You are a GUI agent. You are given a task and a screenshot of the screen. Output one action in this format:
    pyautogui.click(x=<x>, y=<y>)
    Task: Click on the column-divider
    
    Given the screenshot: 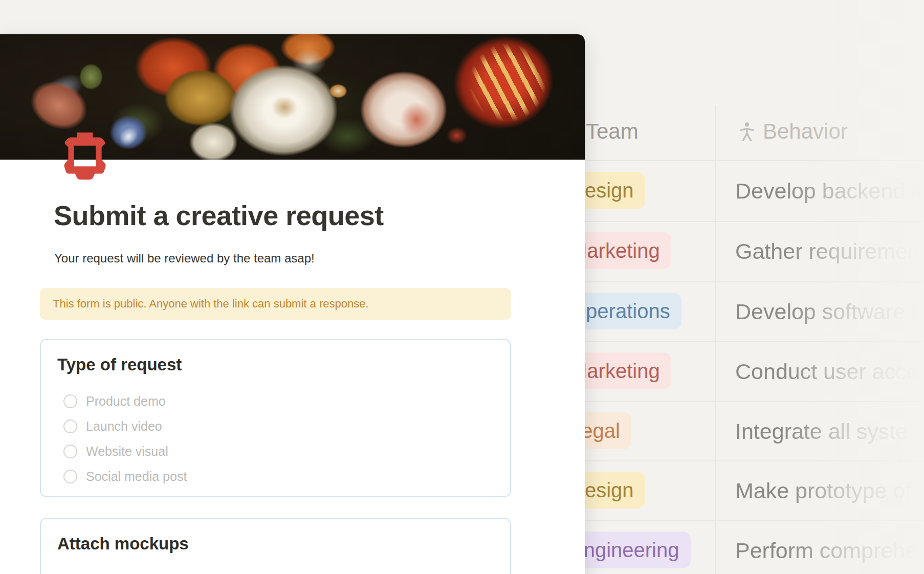 What is the action you would take?
    pyautogui.click(x=715, y=340)
    